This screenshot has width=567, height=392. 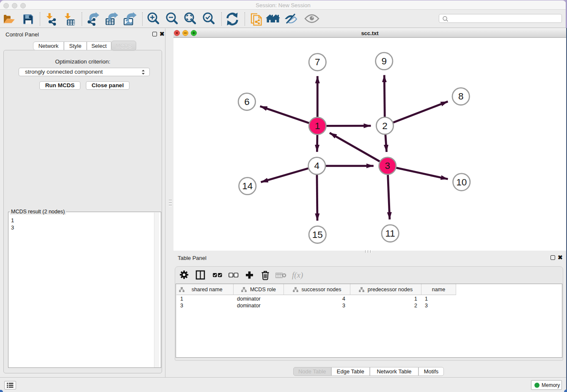 I want to click on svg-text: 6, so click(x=247, y=102).